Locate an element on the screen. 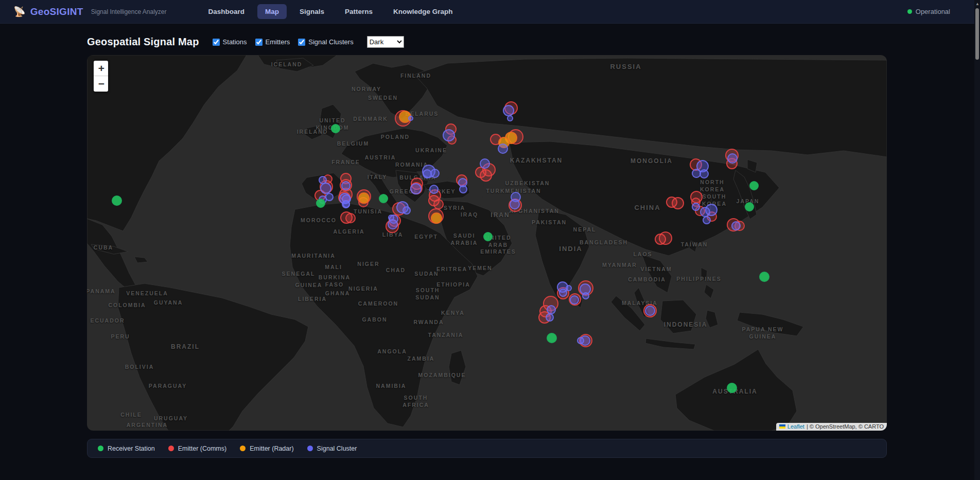 This screenshot has height=480, width=980. filter-signal-clusters-label: Signal Clusters is located at coordinates (330, 42).